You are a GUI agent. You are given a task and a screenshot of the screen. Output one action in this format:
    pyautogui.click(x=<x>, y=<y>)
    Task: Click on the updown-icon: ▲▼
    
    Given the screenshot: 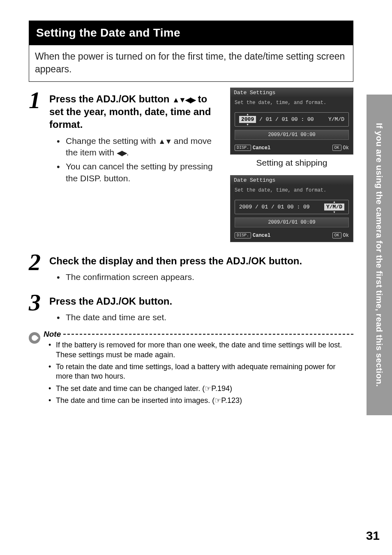 What is the action you would take?
    pyautogui.click(x=165, y=141)
    